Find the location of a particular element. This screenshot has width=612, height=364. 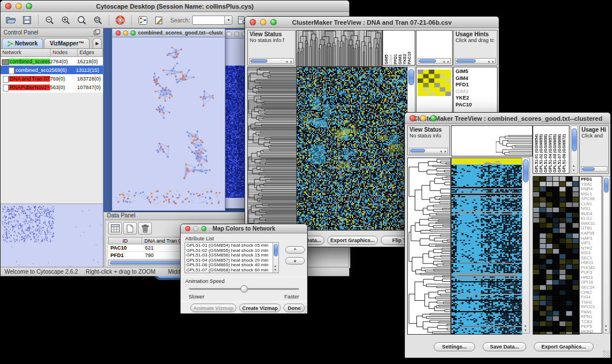

create-vizmap-button: Create Vizmap is located at coordinates (260, 308).